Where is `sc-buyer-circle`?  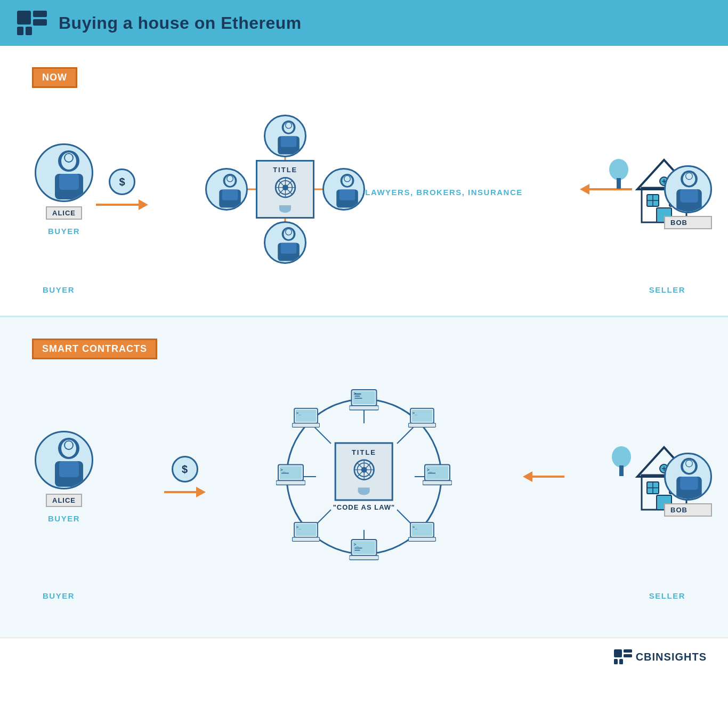
sc-buyer-circle is located at coordinates (64, 460).